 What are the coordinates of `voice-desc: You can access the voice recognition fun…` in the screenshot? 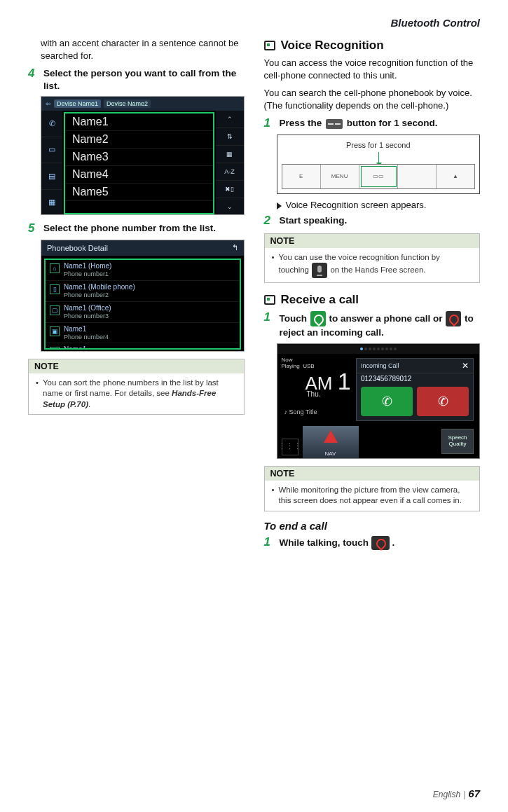 It's located at (373, 69).